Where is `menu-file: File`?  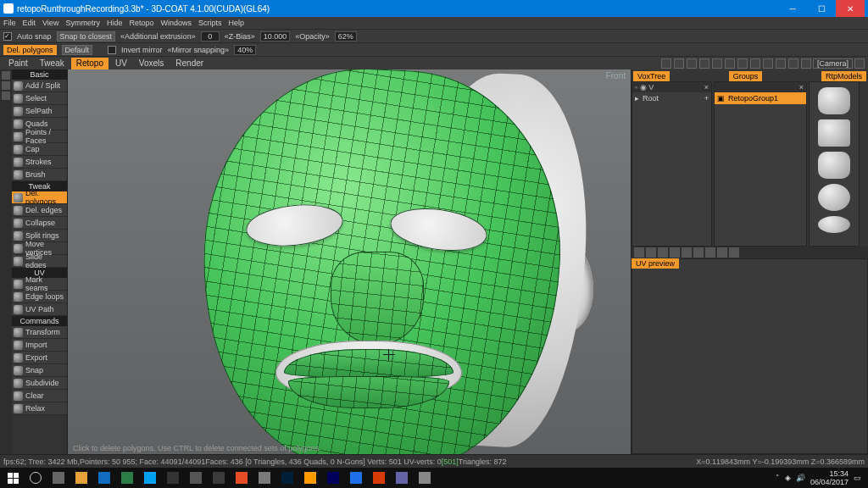 menu-file: File is located at coordinates (10, 23).